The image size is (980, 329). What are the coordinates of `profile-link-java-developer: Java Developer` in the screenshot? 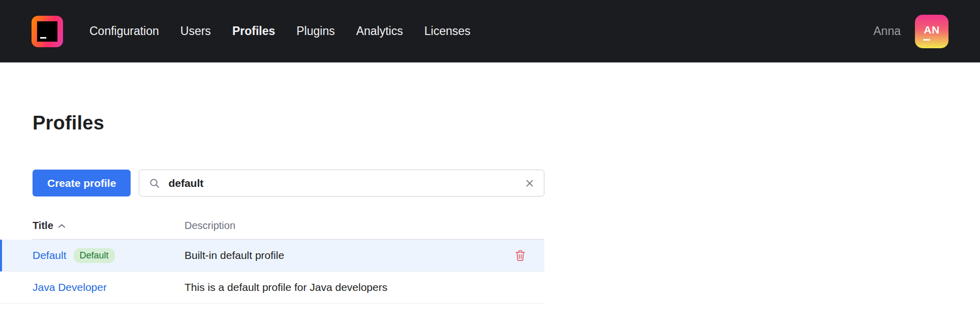 It's located at (70, 287).